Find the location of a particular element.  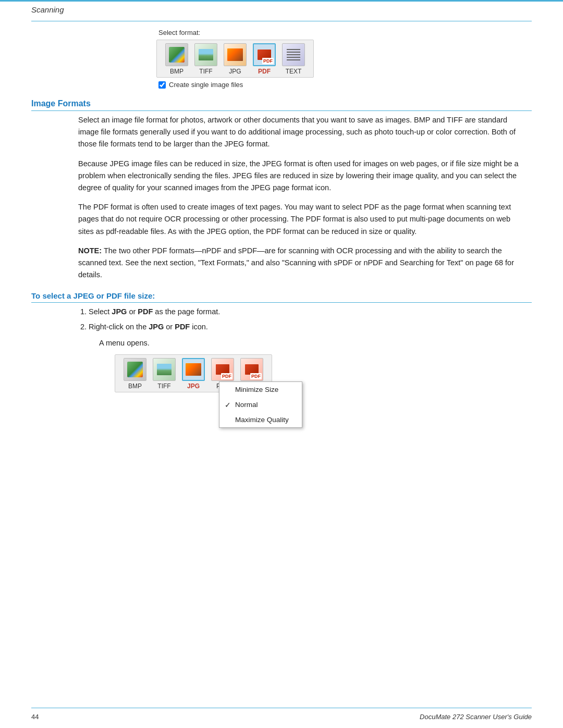

footer-document-title: DocuMate 272 Scanner User's Guide is located at coordinates (475, 717).